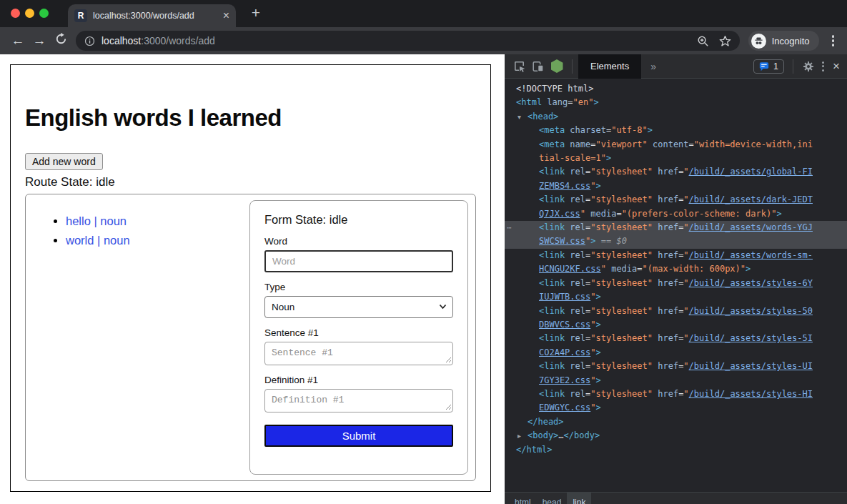  Describe the element at coordinates (676, 130) in the screenshot. I see `code-line: <meta charset="utf-8">` at that location.